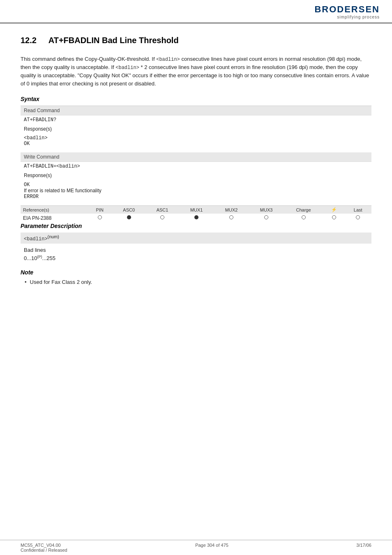 This screenshot has height=555, width=392. What do you see at coordinates (196, 41) in the screenshot?
I see `section-title: 12.2 AT+FBADLIN Bad Line Threshold` at bounding box center [196, 41].